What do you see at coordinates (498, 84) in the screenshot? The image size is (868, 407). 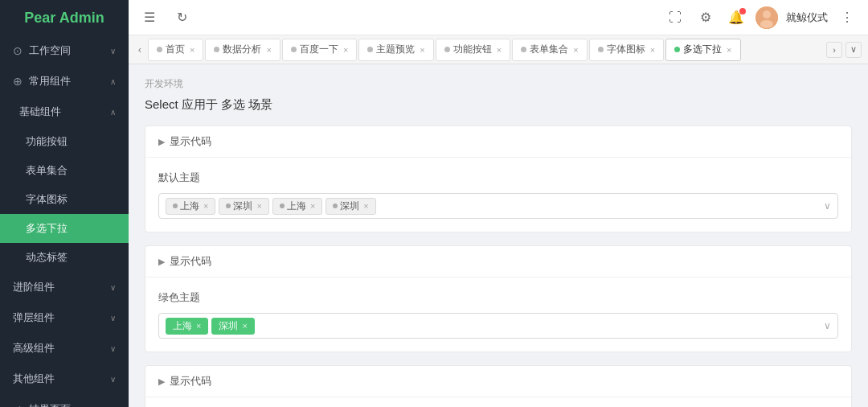 I see `env-label: 开发环境` at bounding box center [498, 84].